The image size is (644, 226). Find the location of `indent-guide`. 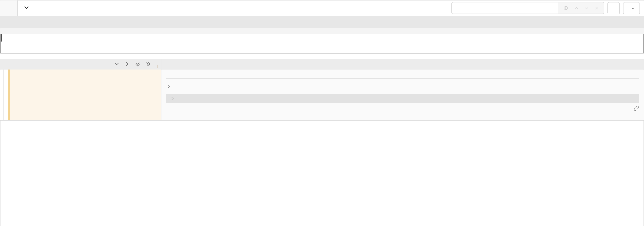

indent-guide is located at coordinates (4, 95).